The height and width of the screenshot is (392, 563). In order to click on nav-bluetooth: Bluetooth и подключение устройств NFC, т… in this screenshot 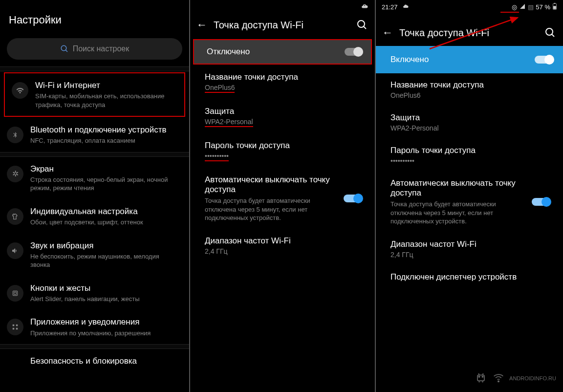, I will do `click(95, 135)`.